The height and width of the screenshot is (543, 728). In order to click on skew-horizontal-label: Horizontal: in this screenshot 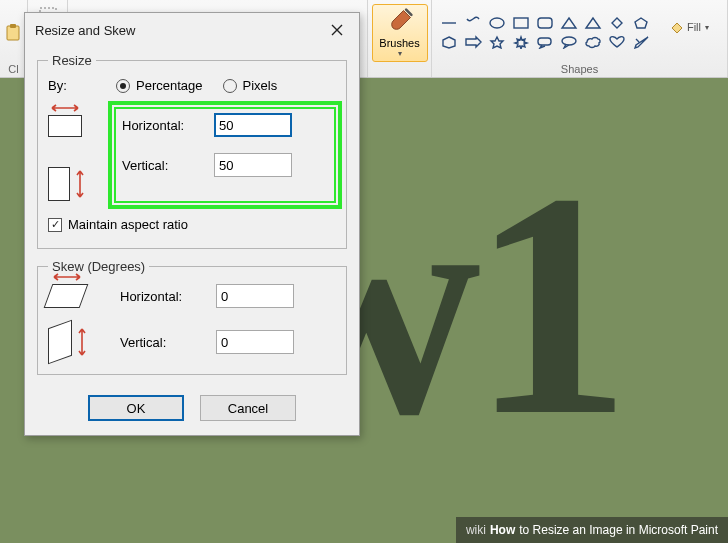, I will do `click(160, 296)`.